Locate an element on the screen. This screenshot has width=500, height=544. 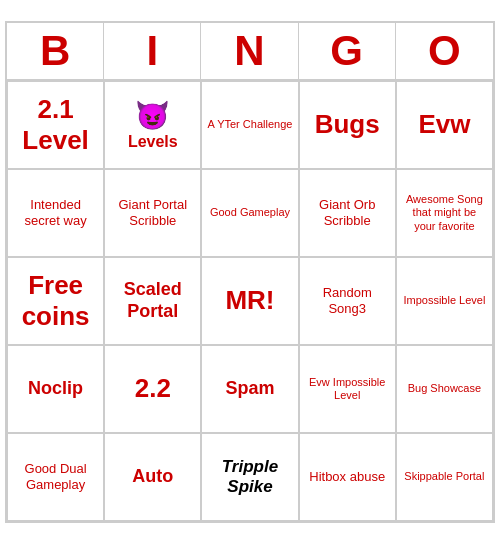
cell-4: Evw is located at coordinates (444, 125).